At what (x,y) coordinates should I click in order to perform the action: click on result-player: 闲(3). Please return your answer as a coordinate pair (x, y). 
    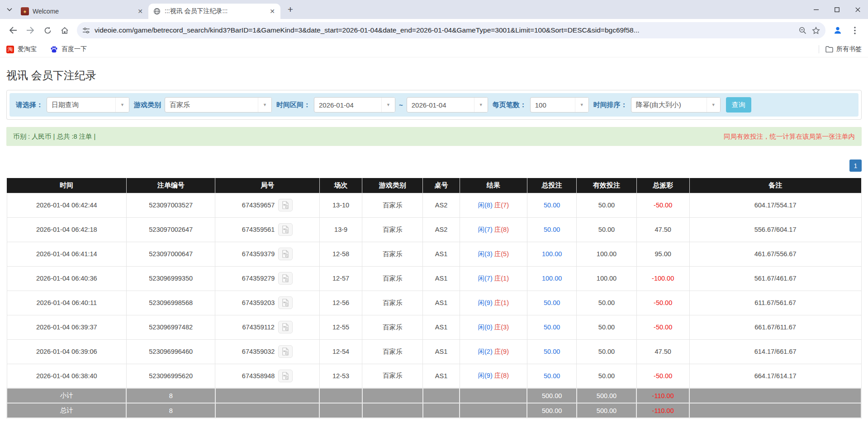
    Looking at the image, I should click on (485, 254).